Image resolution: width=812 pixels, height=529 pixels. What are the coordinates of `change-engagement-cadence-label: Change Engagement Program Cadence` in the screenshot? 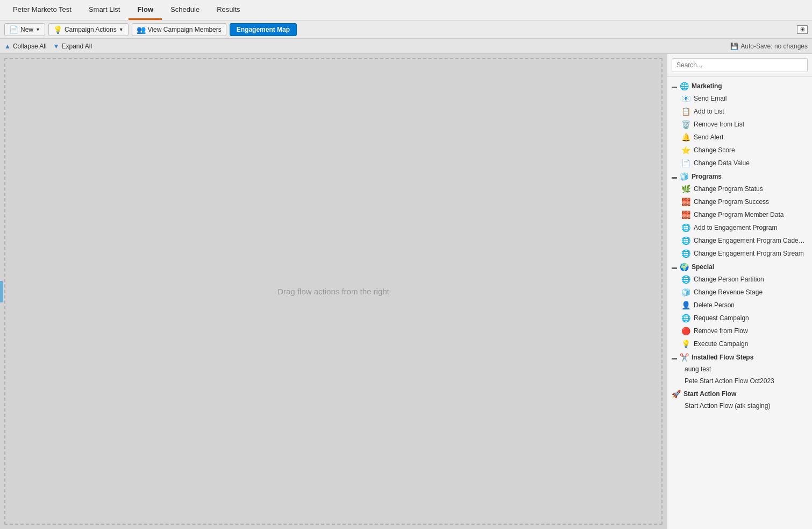 It's located at (751, 241).